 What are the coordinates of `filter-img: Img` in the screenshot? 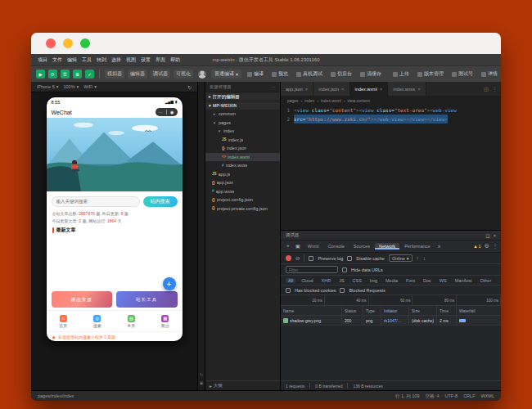 It's located at (373, 281).